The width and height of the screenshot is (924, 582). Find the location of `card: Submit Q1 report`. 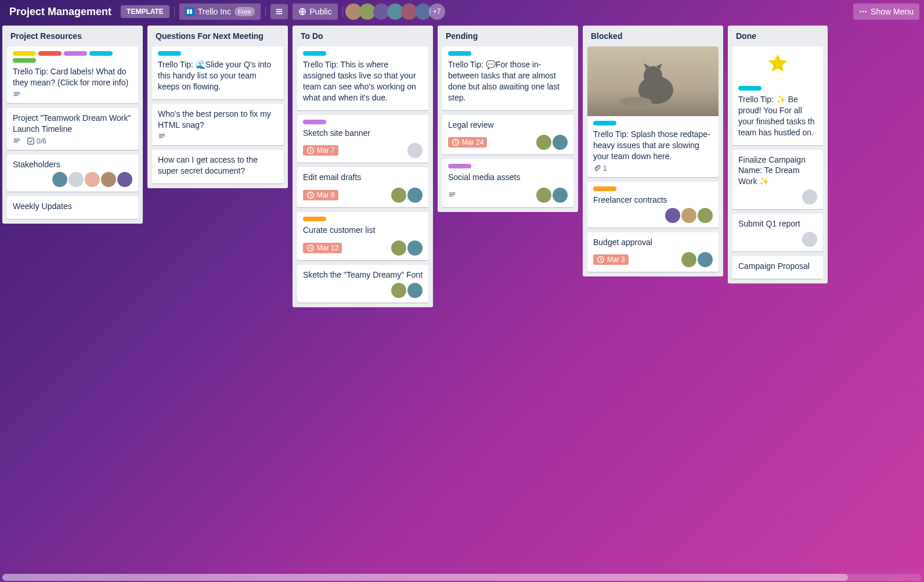

card: Submit Q1 report is located at coordinates (778, 232).